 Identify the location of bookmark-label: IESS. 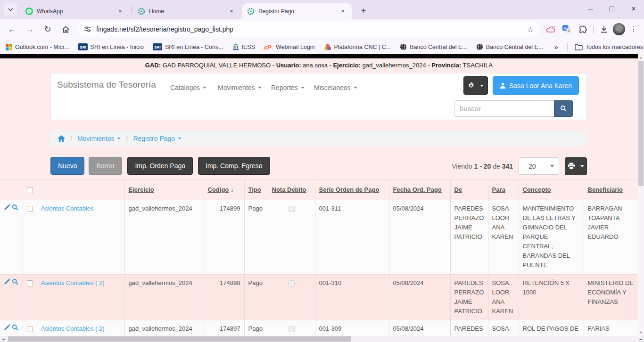
(249, 47).